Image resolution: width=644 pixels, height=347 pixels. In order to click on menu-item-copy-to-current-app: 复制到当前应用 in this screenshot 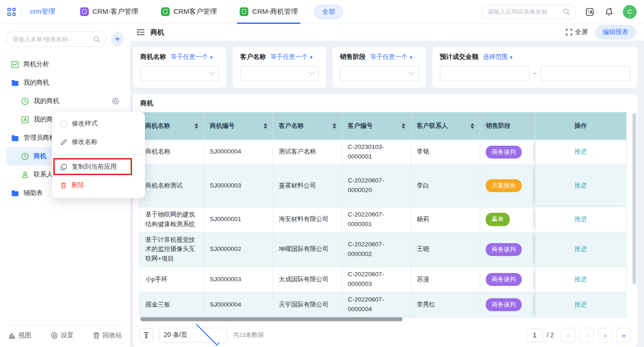, I will do `click(98, 167)`.